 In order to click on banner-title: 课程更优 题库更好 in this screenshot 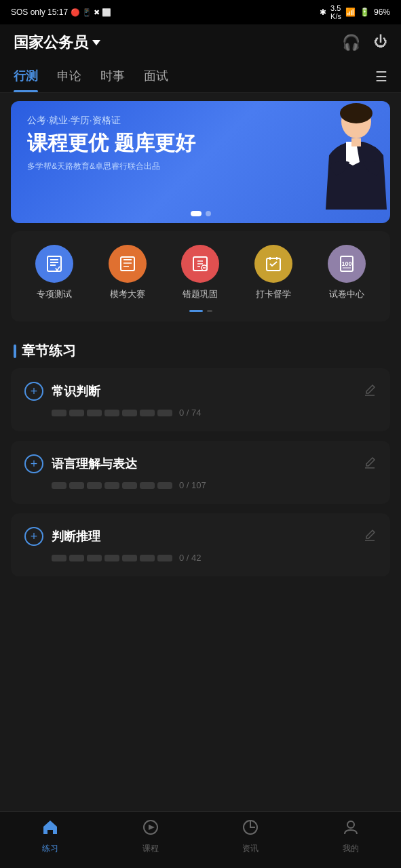, I will do `click(201, 143)`.